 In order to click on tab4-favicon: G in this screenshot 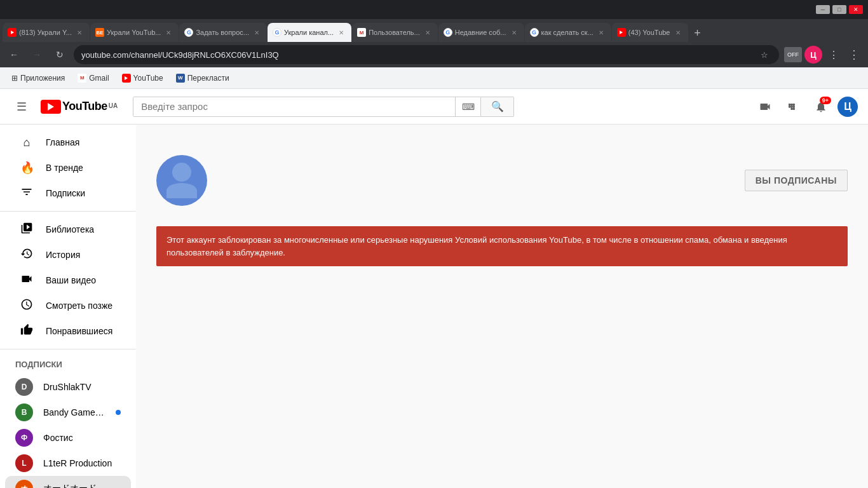, I will do `click(277, 32)`.